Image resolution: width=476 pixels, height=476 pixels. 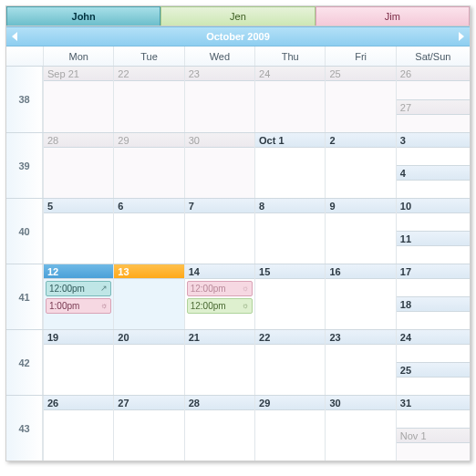 What do you see at coordinates (433, 436) in the screenshot?
I see `day-header: Nov 1` at bounding box center [433, 436].